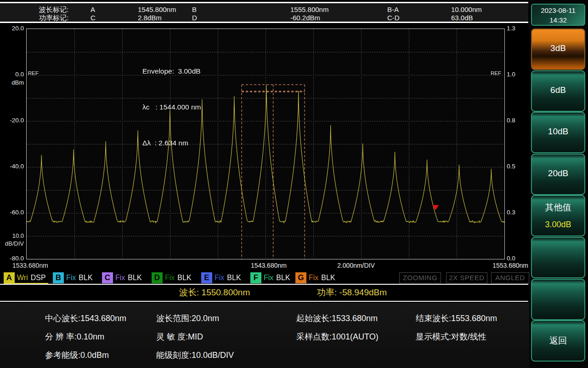  What do you see at coordinates (559, 184) in the screenshot?
I see `softkey-sidebar: 2023-08-11 14:32 3dB6dB10dB20dB其他值3.00dB…` at bounding box center [559, 184].